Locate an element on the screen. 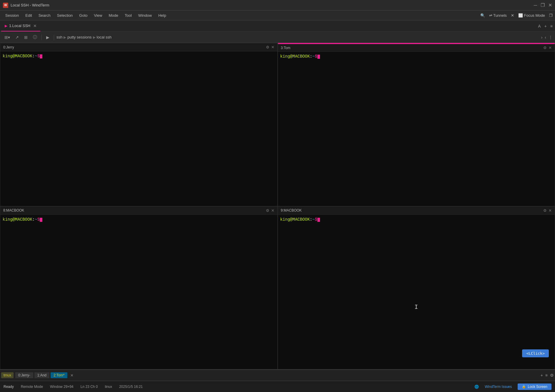 This screenshot has width=555, height=392. status-ready: Ready is located at coordinates (9, 387).